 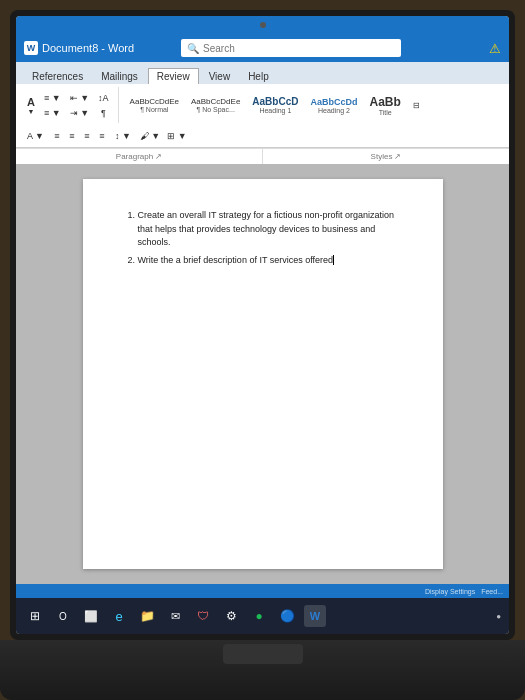 I want to click on list-btns: ≡ ▼ ≡ ▼, so click(x=52, y=106).